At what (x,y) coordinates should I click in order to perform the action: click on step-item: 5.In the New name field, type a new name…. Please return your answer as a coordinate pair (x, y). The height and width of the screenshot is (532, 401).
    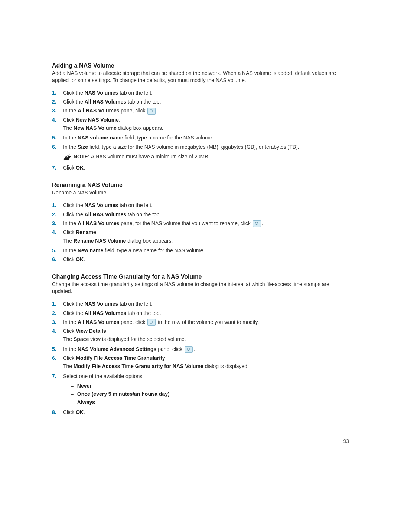
    Looking at the image, I should click on (200, 250).